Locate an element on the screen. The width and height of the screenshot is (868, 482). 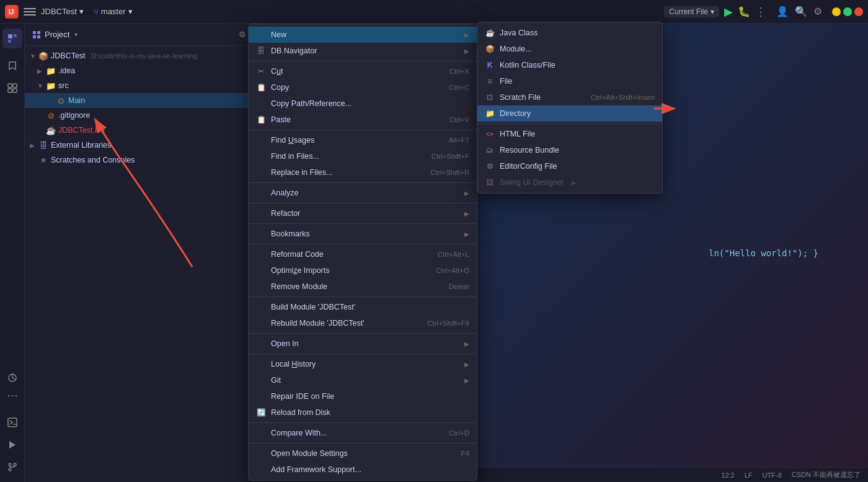
kotlin-label: Kotlin Class/File is located at coordinates (528, 65).